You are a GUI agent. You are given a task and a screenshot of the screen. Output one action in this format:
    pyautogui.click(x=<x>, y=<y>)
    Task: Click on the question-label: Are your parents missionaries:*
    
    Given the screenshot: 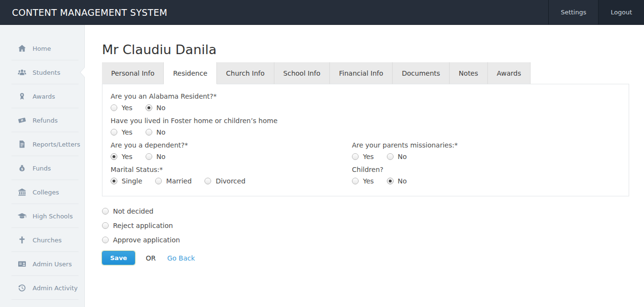 What is the action you would take?
    pyautogui.click(x=486, y=145)
    